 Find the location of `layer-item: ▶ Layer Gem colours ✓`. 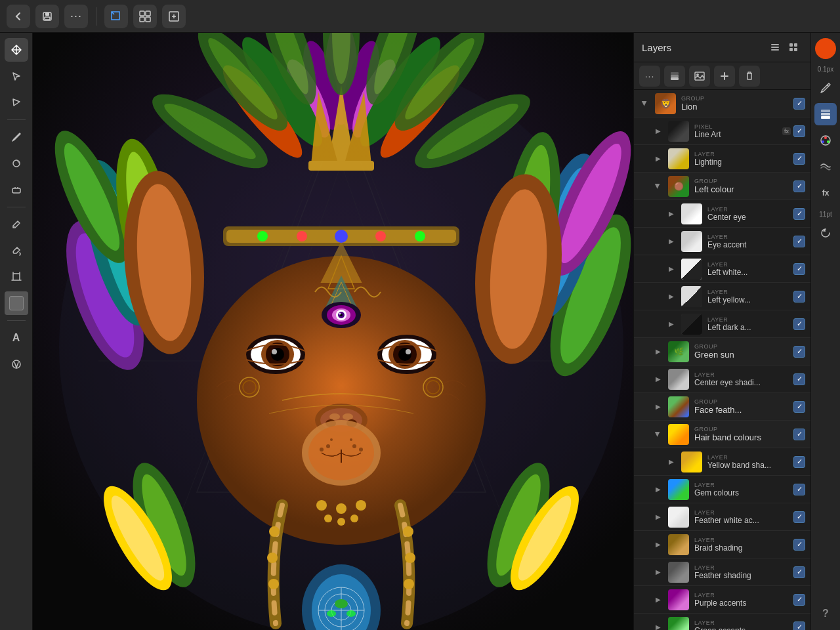

layer-item: ▶ Layer Gem colours ✓ is located at coordinates (722, 490).